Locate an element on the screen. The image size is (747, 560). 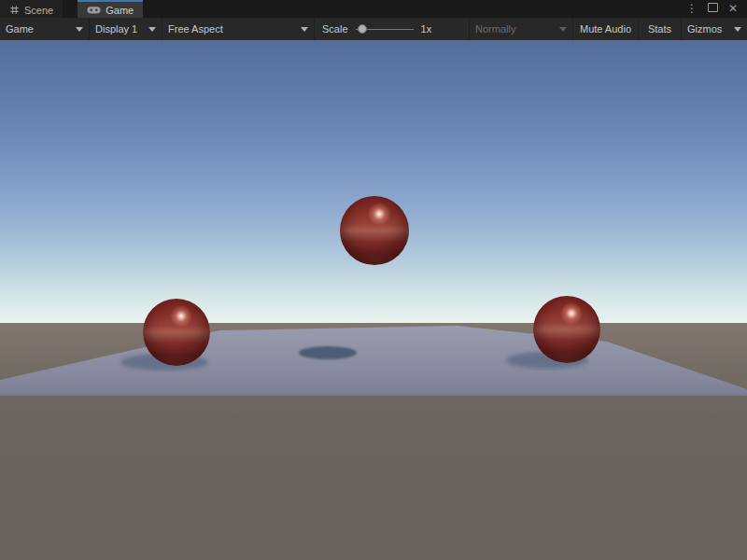
maximize-icon is located at coordinates (712, 9).